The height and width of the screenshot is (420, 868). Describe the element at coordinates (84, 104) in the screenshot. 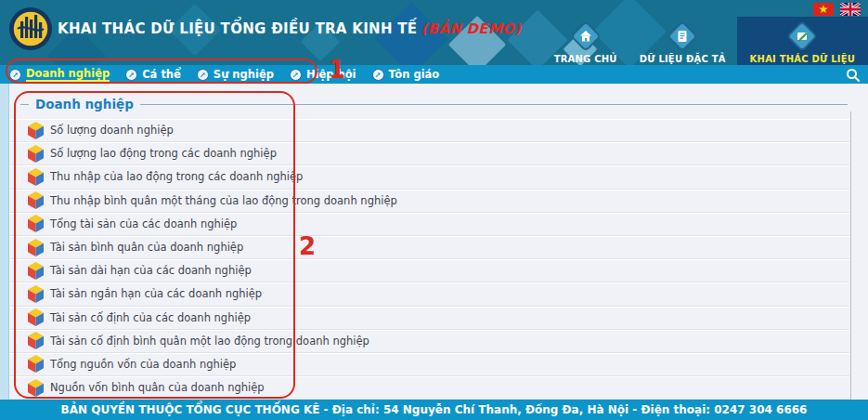

I see `group-title: Doanh nghiệp` at that location.